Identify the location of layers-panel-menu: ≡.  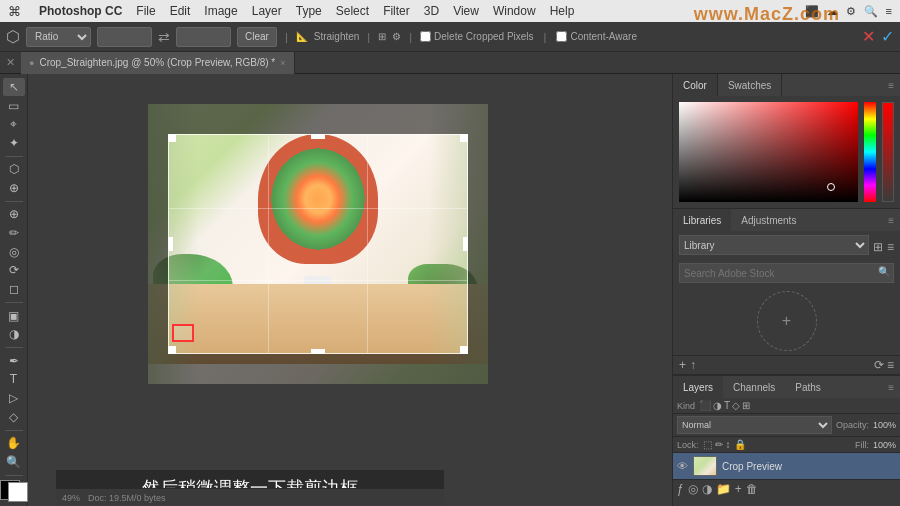
(891, 388).